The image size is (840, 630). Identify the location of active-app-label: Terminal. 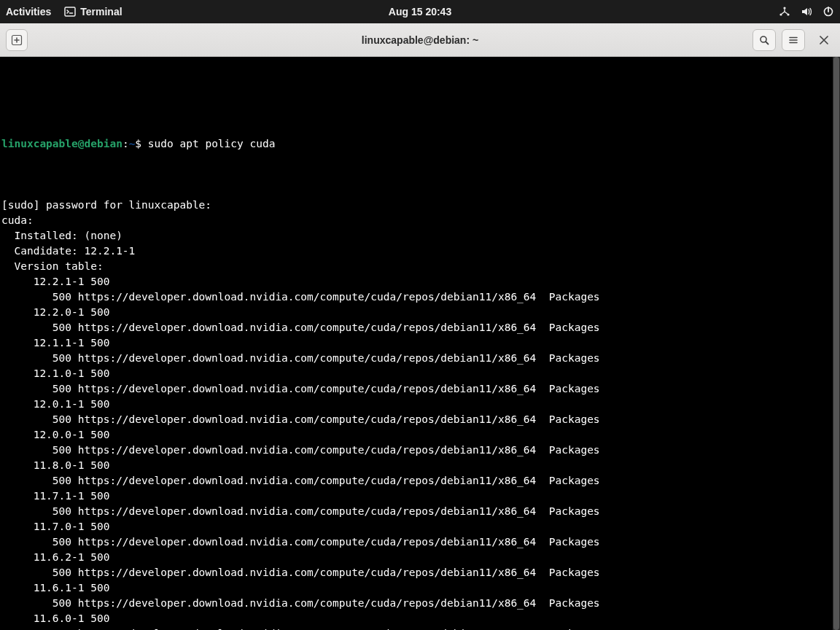
(101, 12).